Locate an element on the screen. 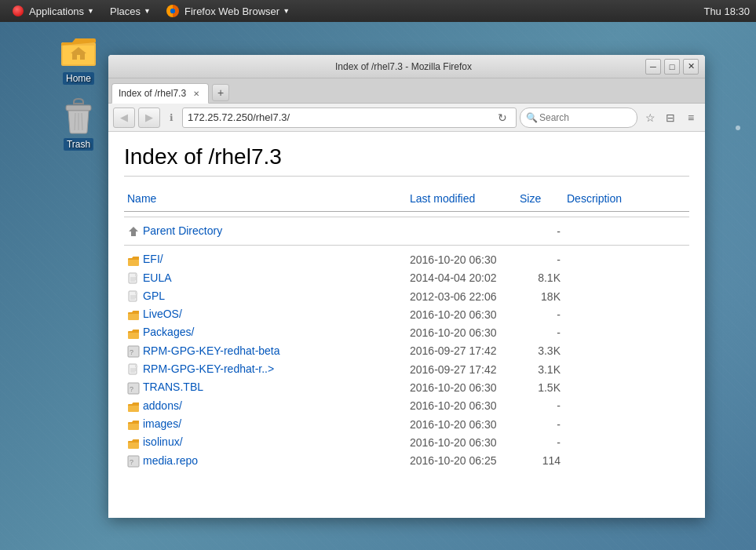  places-menu: Places ▼ is located at coordinates (130, 11).